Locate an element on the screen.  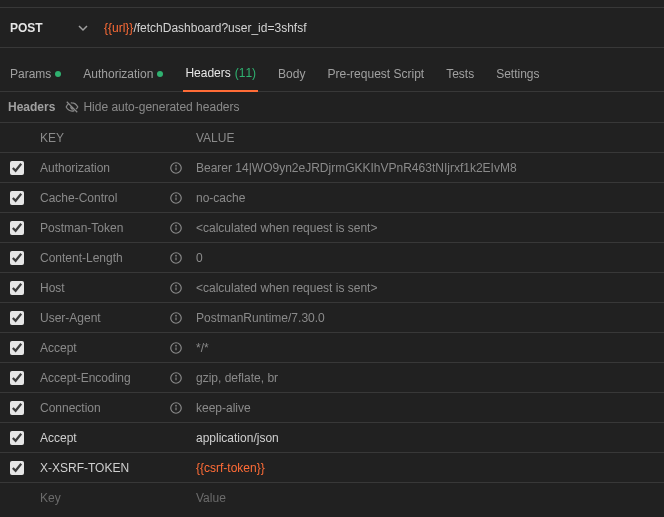
eye-off-icon is located at coordinates (72, 107).